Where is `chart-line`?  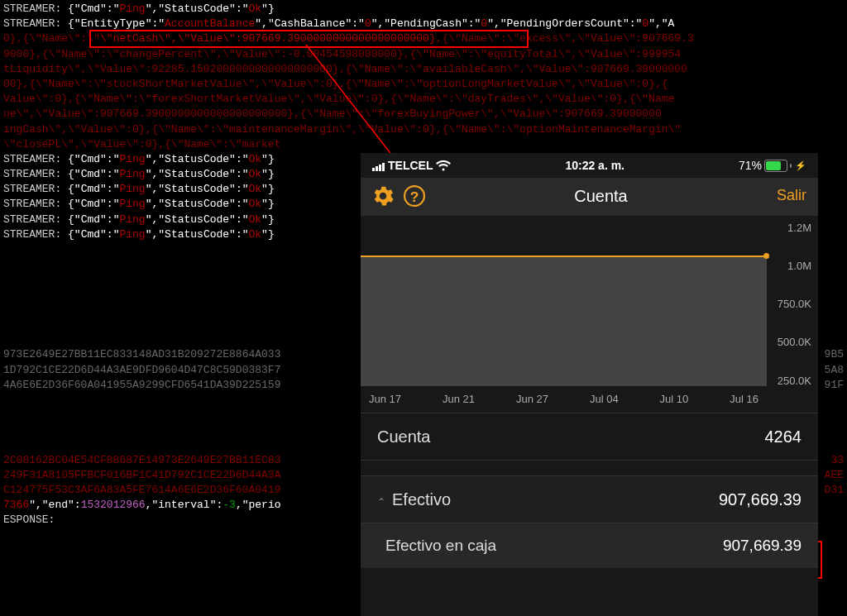
chart-line is located at coordinates (564, 256).